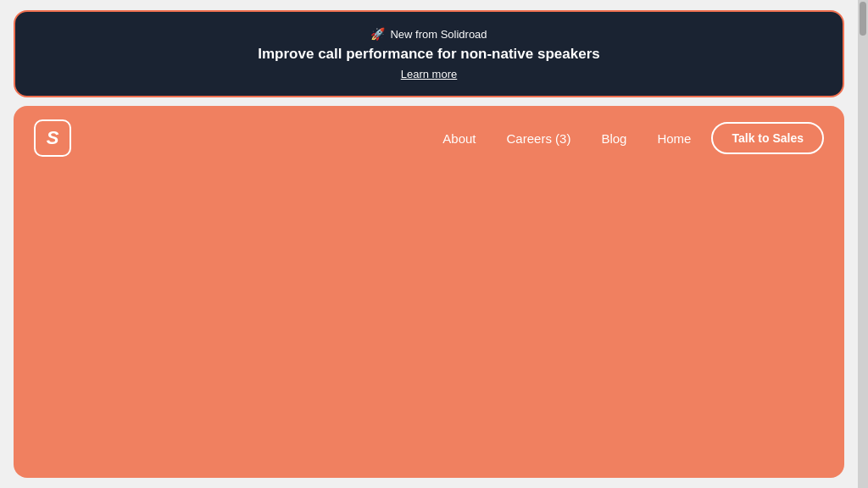  I want to click on logo-letter: S, so click(53, 138).